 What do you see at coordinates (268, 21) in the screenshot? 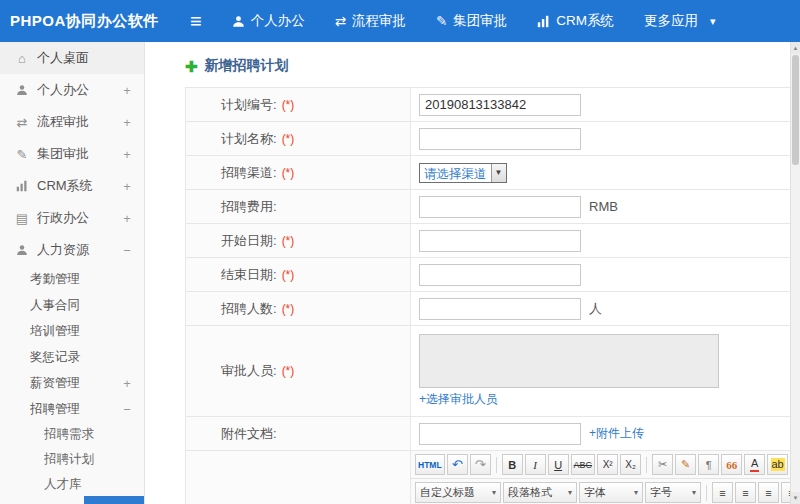
I see `nav-personal-office: 个人办公` at bounding box center [268, 21].